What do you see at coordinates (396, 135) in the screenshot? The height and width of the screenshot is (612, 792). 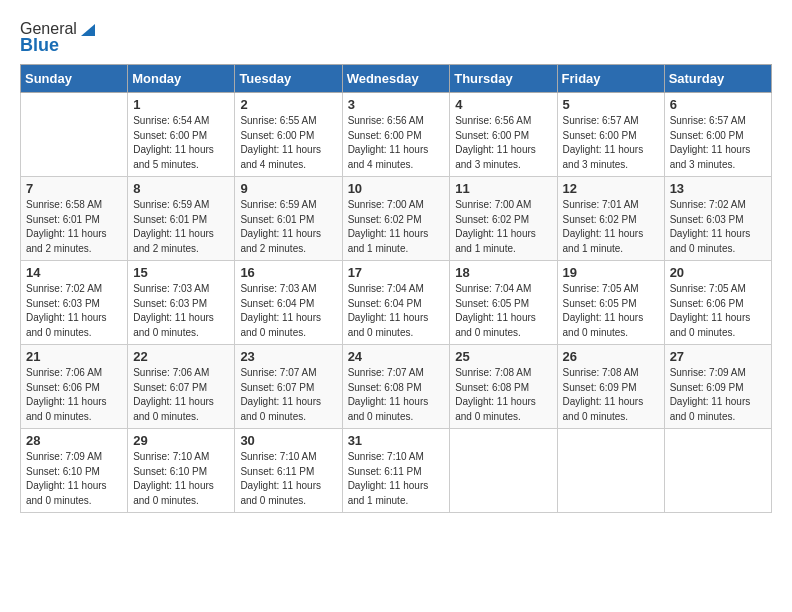 I see `calendar-week-1: 1Sunrise: 6:54 AM Sunset: 6:00 PM Daylig…` at bounding box center [396, 135].